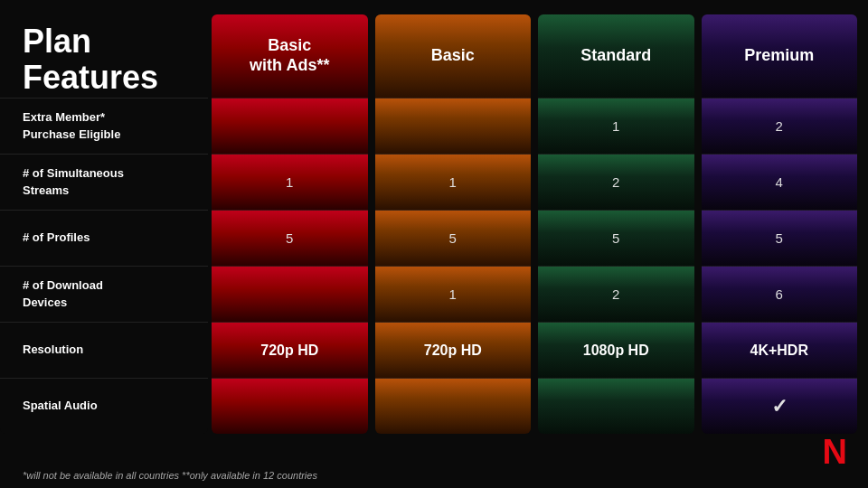  Describe the element at coordinates (454, 294) in the screenshot. I see `cell-basic-downloads: 1` at that location.